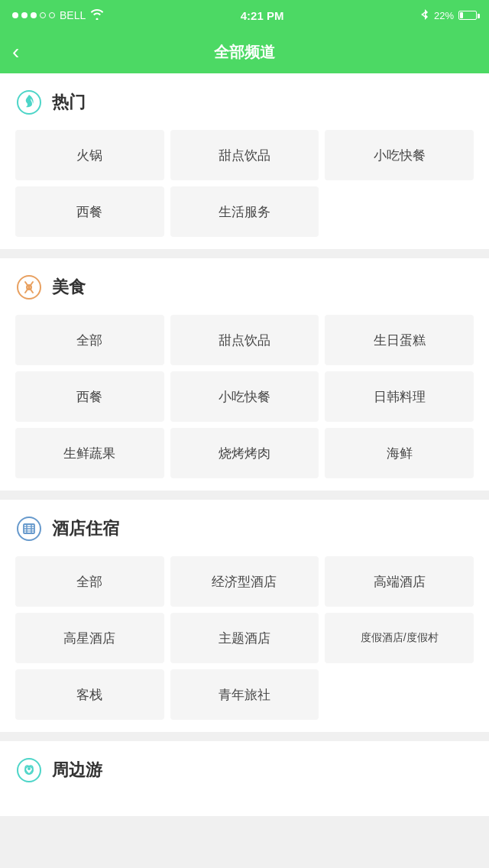 The width and height of the screenshot is (489, 868). I want to click on hot-item-empty, so click(399, 212).